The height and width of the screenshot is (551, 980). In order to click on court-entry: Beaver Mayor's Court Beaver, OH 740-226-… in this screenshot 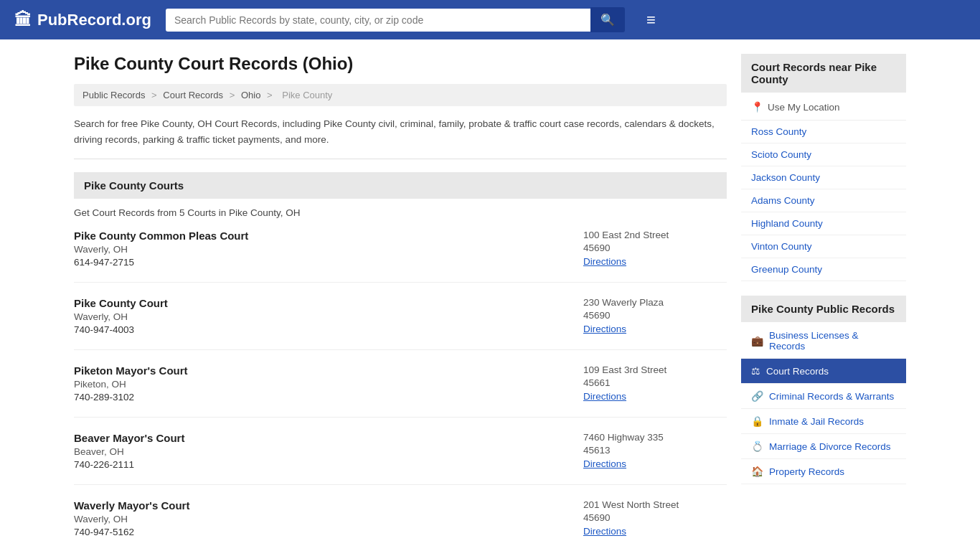, I will do `click(400, 458)`.